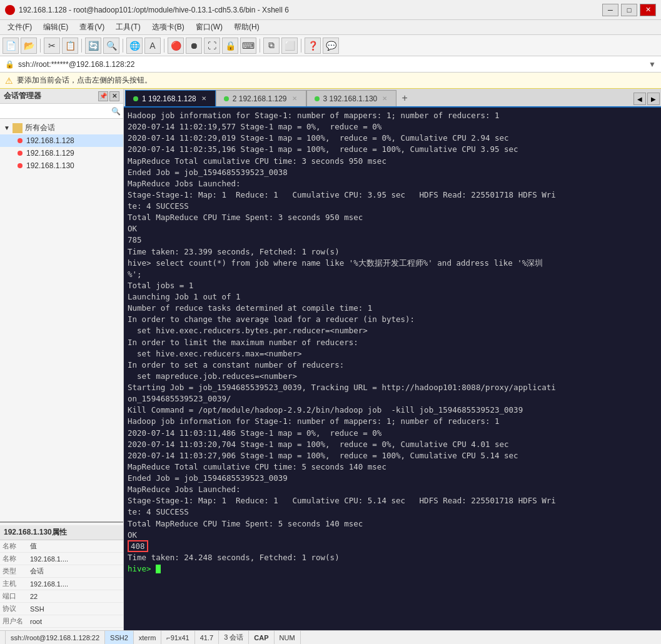 This screenshot has width=661, height=644. What do you see at coordinates (234, 638) in the screenshot?
I see `status-sessions-text: 3 会话` at bounding box center [234, 638].